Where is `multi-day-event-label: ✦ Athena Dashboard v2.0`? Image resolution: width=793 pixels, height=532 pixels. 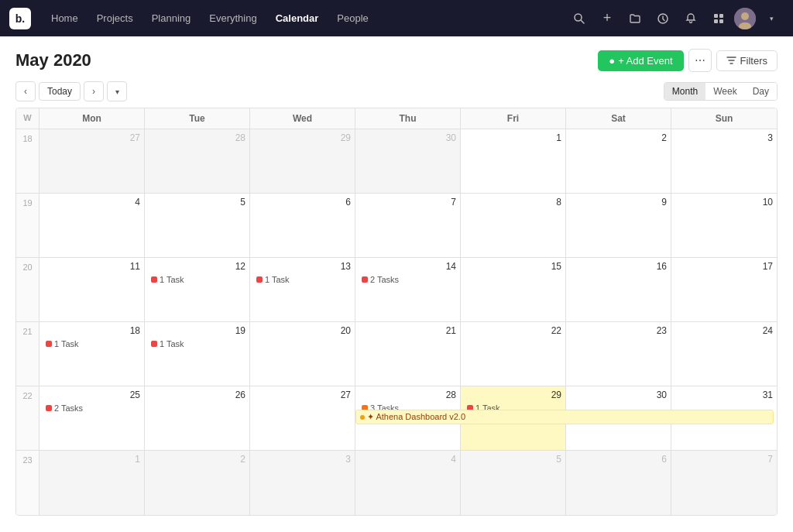 multi-day-event-label: ✦ Athena Dashboard v2.0 is located at coordinates (417, 417).